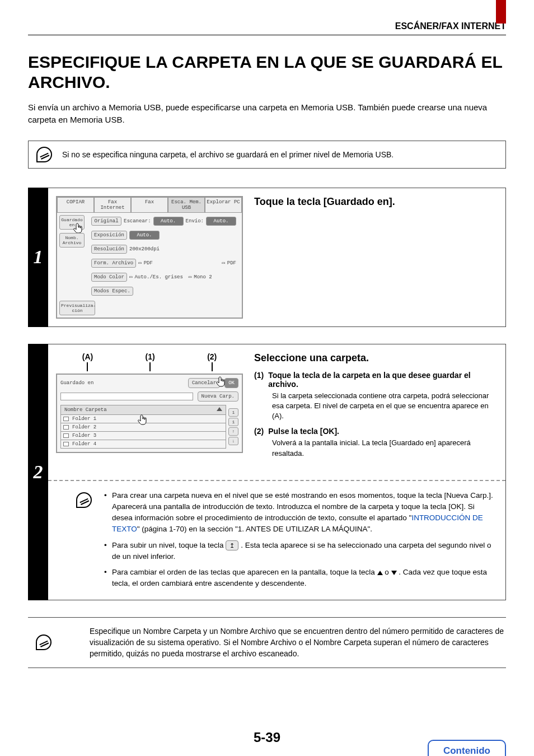 This screenshot has height=756, width=534. What do you see at coordinates (150, 362) in the screenshot?
I see `callout-1: (1)` at bounding box center [150, 362].